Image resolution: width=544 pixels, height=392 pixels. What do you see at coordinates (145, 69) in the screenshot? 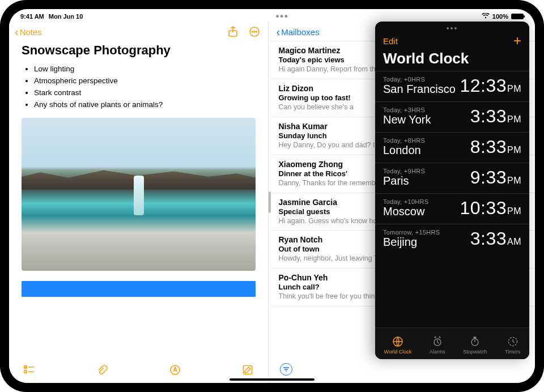
I see `note-bullet: Low lighting` at bounding box center [145, 69].